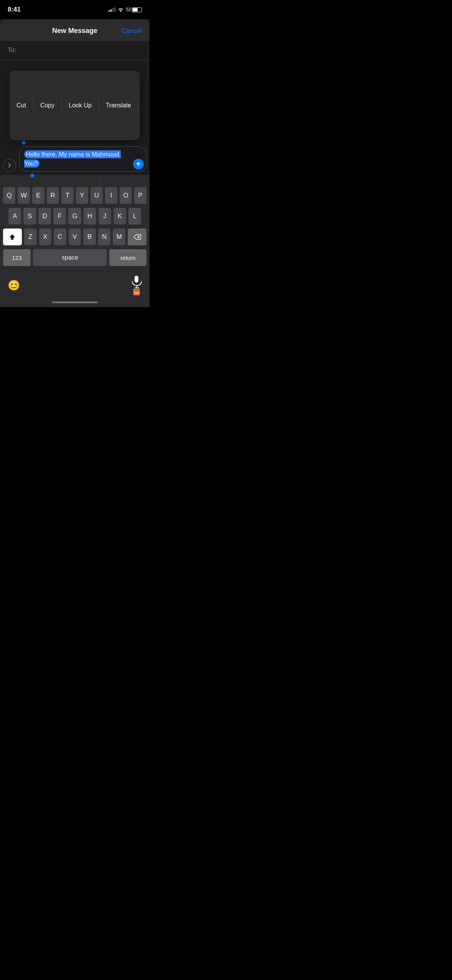 The width and height of the screenshot is (452, 980). Describe the element at coordinates (67, 196) in the screenshot. I see `key-t: T` at that location.